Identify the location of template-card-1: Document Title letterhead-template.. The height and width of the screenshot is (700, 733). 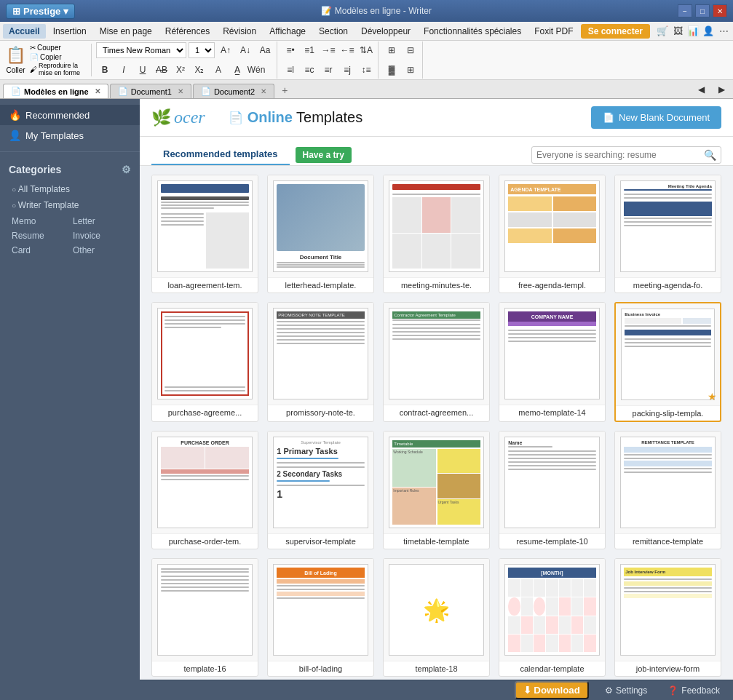
(320, 234).